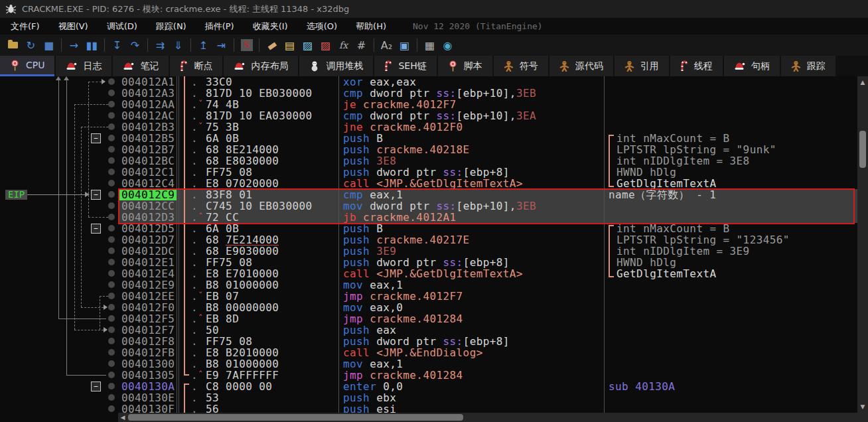  I want to click on disasm-row: 0040130E.53push ebx, so click(488, 398).